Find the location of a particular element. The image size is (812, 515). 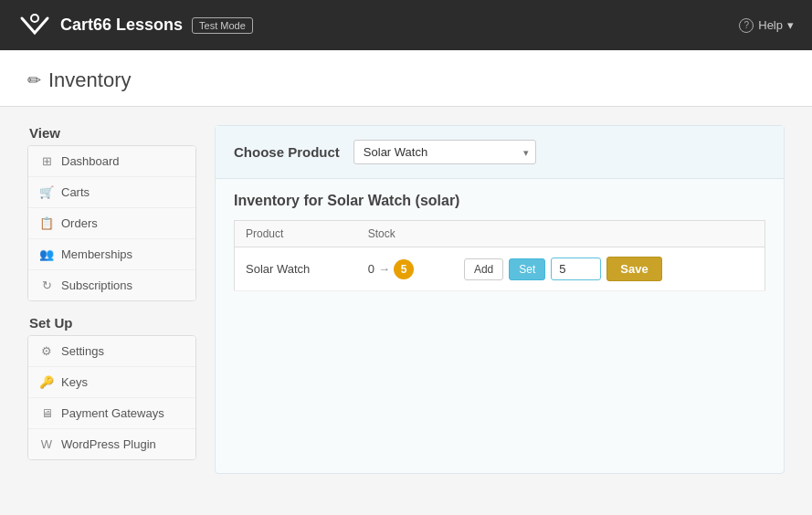

inventory-table: Product Stock Solar Watch 0 is located at coordinates (500, 256).